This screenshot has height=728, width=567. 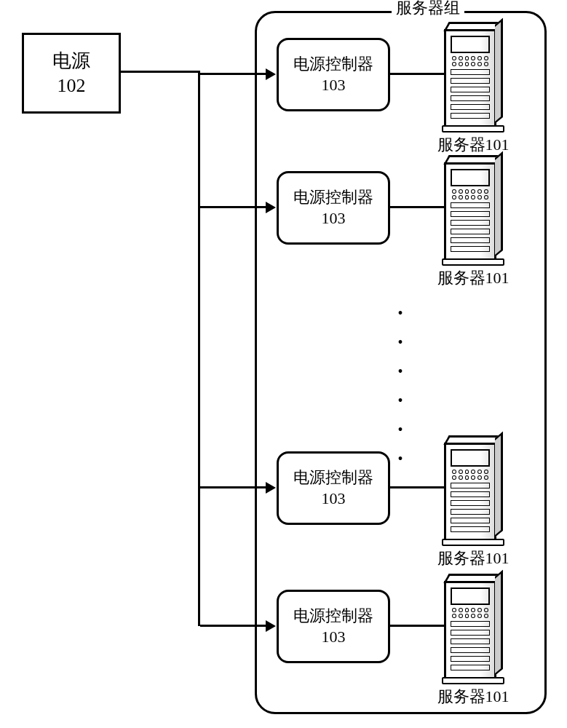 What do you see at coordinates (159, 71) in the screenshot?
I see `line-power-to-bus` at bounding box center [159, 71].